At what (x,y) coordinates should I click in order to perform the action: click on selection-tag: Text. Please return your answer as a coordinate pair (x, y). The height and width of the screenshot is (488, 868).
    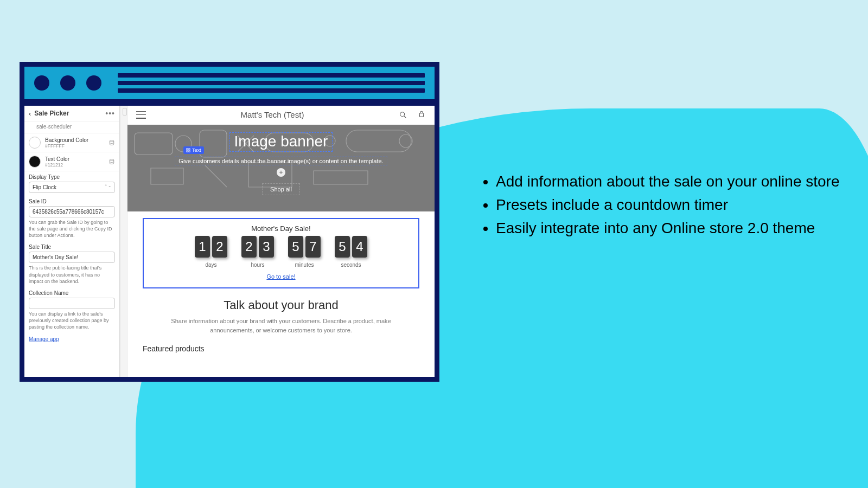
    Looking at the image, I should click on (194, 150).